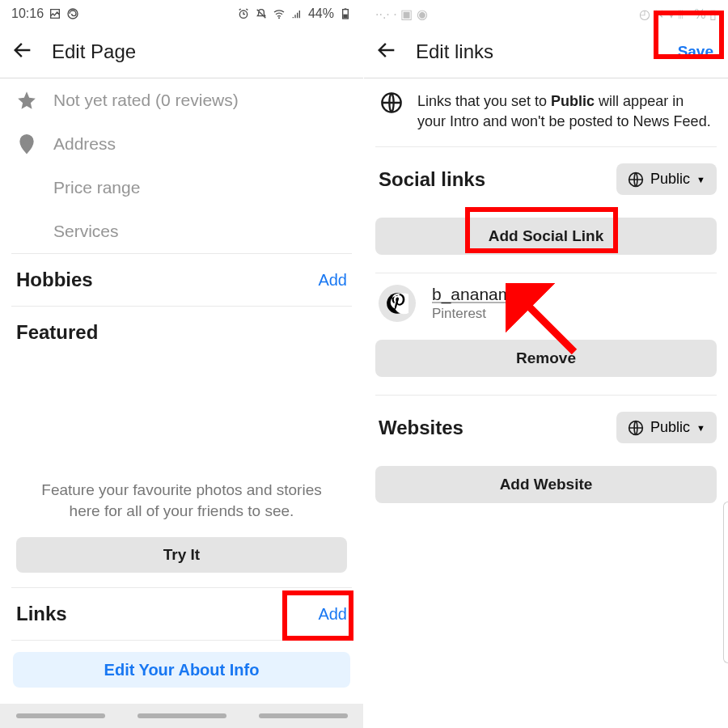 This screenshot has width=728, height=728. I want to click on social-link-name: b_ananaman, so click(482, 294).